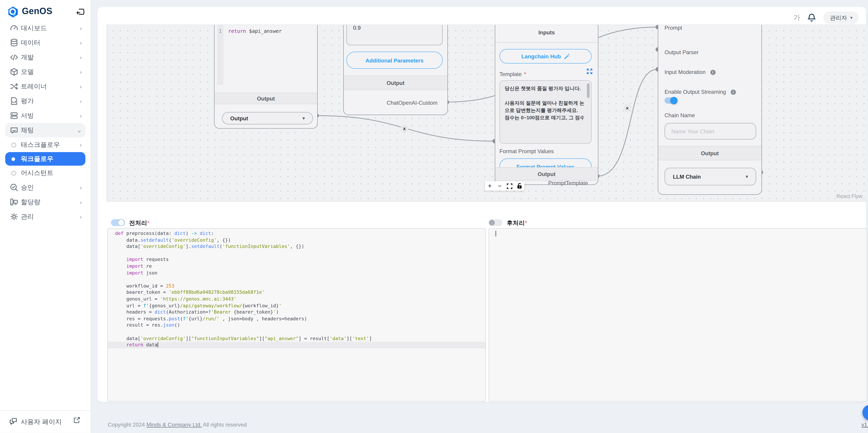 This screenshot has height=433, width=868. What do you see at coordinates (297, 266) in the screenshot?
I see `code-line: import re` at bounding box center [297, 266].